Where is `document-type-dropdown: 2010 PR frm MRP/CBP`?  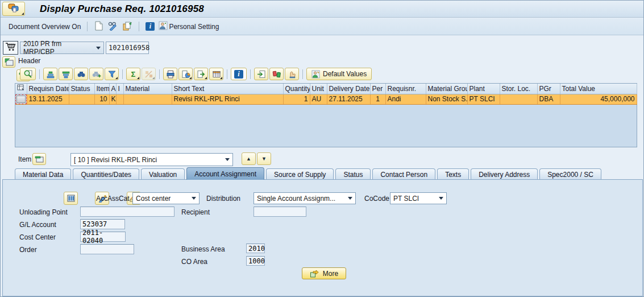
document-type-dropdown: 2010 PR frm MRP/CBP is located at coordinates (62, 48).